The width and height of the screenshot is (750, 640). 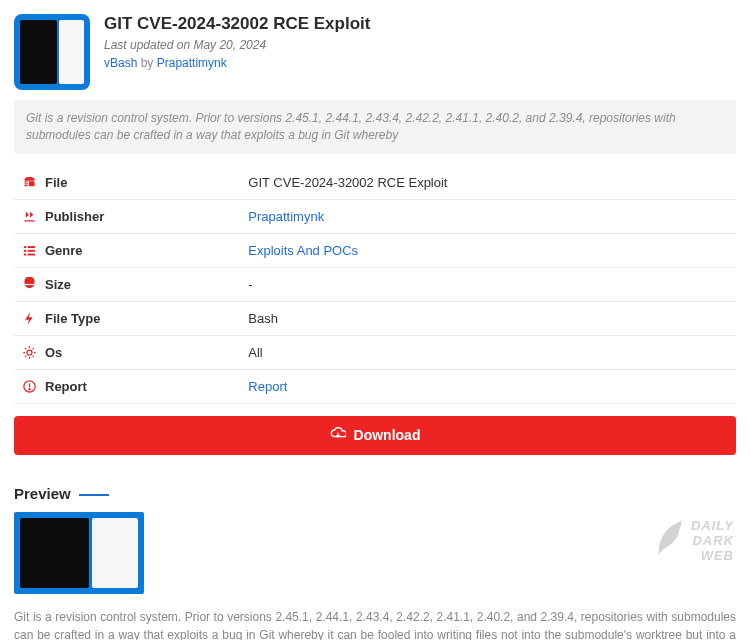 I want to click on preview-thumbnail, so click(x=79, y=553).